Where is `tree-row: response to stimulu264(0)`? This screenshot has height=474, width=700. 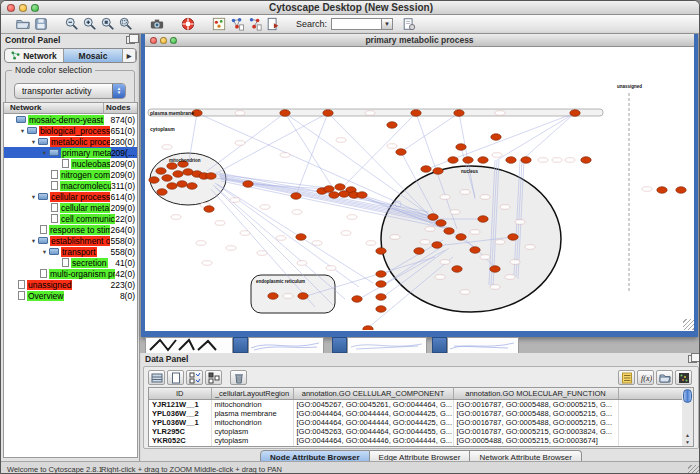 tree-row: response to stimulu264(0) is located at coordinates (70, 230).